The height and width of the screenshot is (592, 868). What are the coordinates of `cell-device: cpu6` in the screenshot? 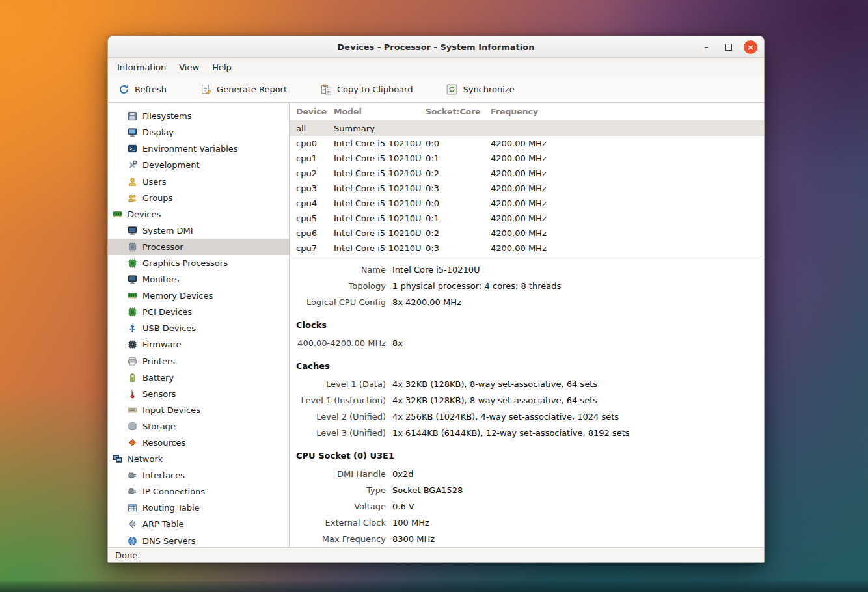 It's located at (315, 233).